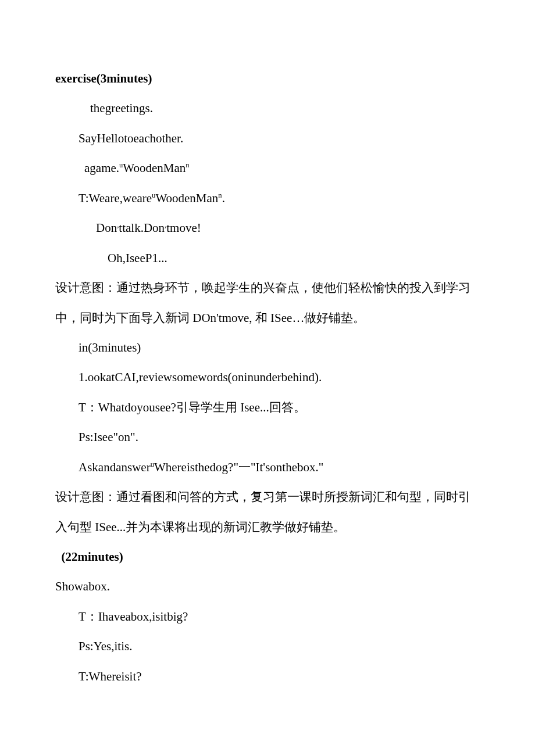  What do you see at coordinates (268, 79) in the screenshot?
I see `heading-exercise: exercise(3minutes)` at bounding box center [268, 79].